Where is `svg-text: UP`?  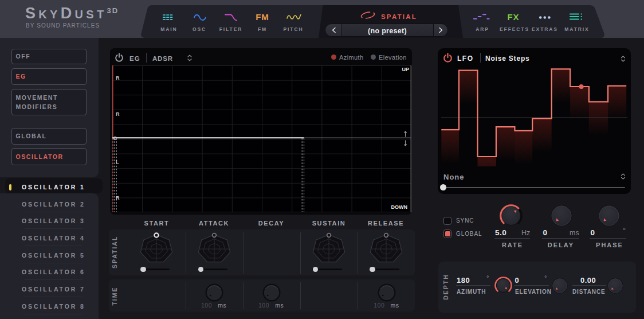
svg-text: UP is located at coordinates (406, 69).